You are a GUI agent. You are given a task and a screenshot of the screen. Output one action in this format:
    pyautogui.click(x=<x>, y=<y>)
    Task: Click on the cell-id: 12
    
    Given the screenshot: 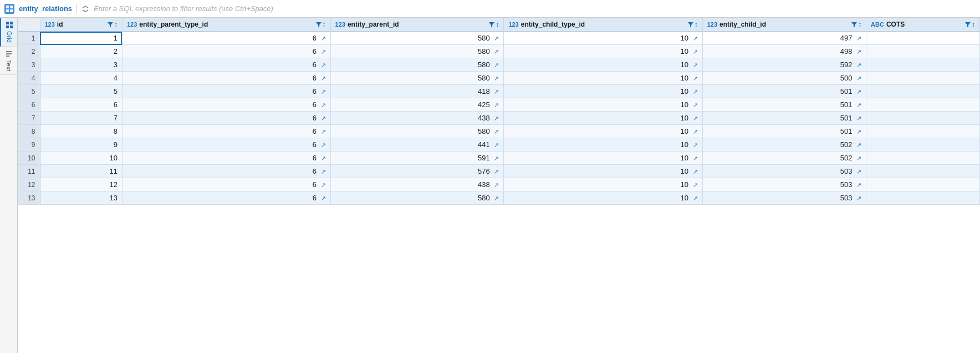 What is the action you would take?
    pyautogui.click(x=81, y=185)
    